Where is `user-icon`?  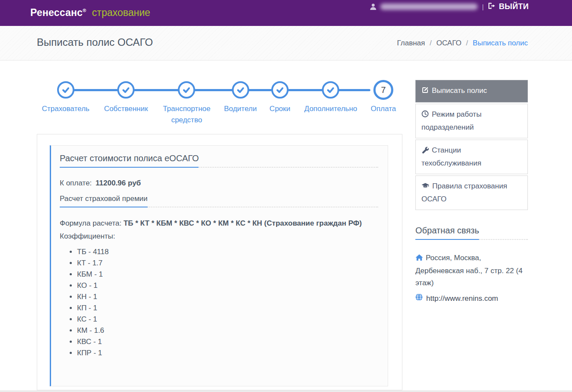 user-icon is located at coordinates (373, 7).